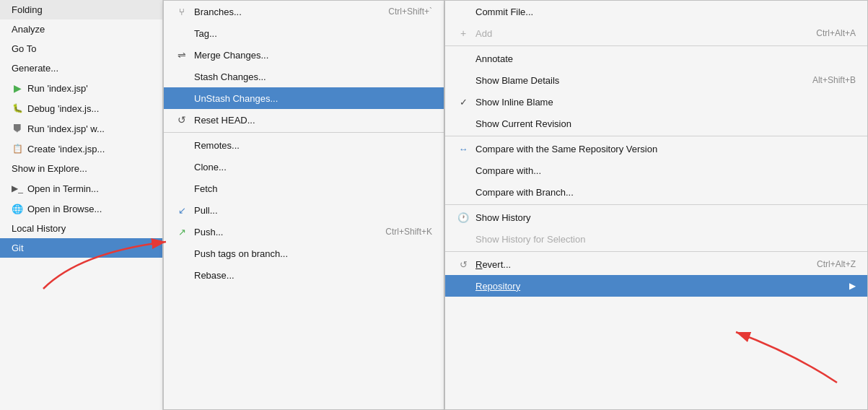 Image resolution: width=868 pixels, height=410 pixels. What do you see at coordinates (408, 232) in the screenshot?
I see `push-shortcut: Ctrl+Shift+K` at bounding box center [408, 232].